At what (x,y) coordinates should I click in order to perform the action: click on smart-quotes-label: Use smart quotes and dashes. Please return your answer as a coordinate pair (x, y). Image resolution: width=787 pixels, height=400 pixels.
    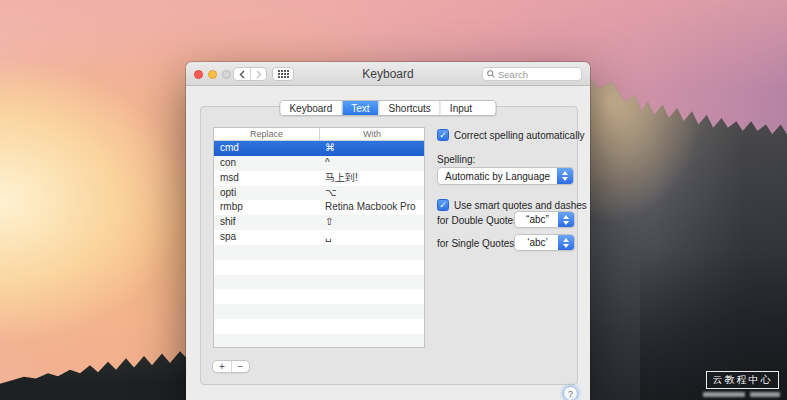
    Looking at the image, I should click on (520, 206).